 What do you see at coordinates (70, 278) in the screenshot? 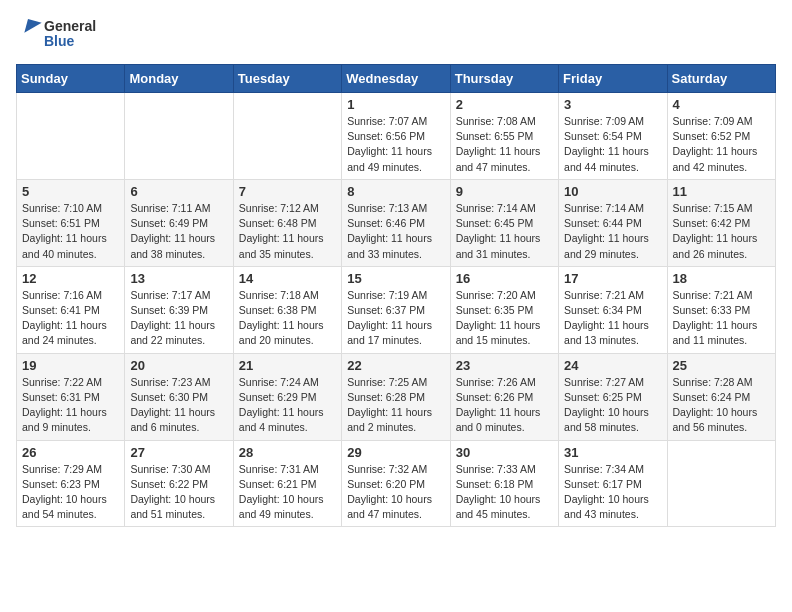
I see `day-number: 12` at bounding box center [70, 278].